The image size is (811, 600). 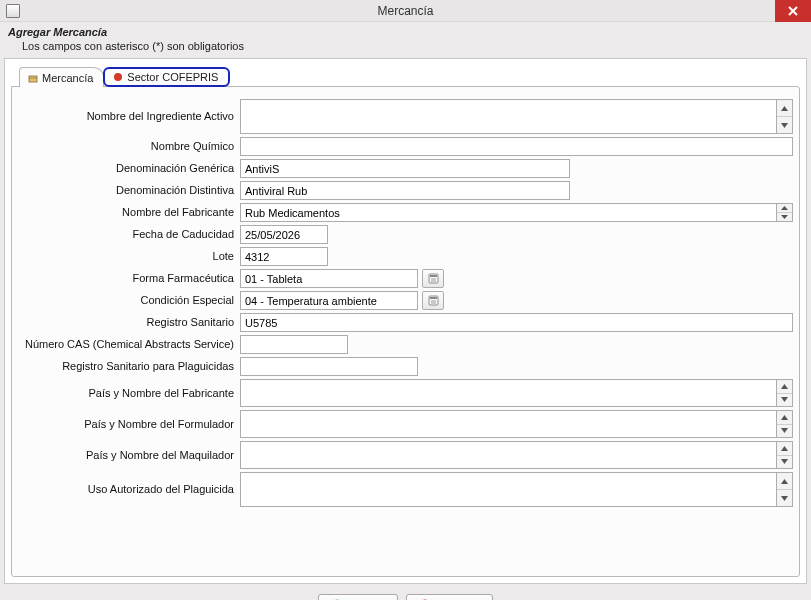 What do you see at coordinates (129, 322) in the screenshot?
I see `label-registro-sanitario: Registro Sanitario` at bounding box center [129, 322].